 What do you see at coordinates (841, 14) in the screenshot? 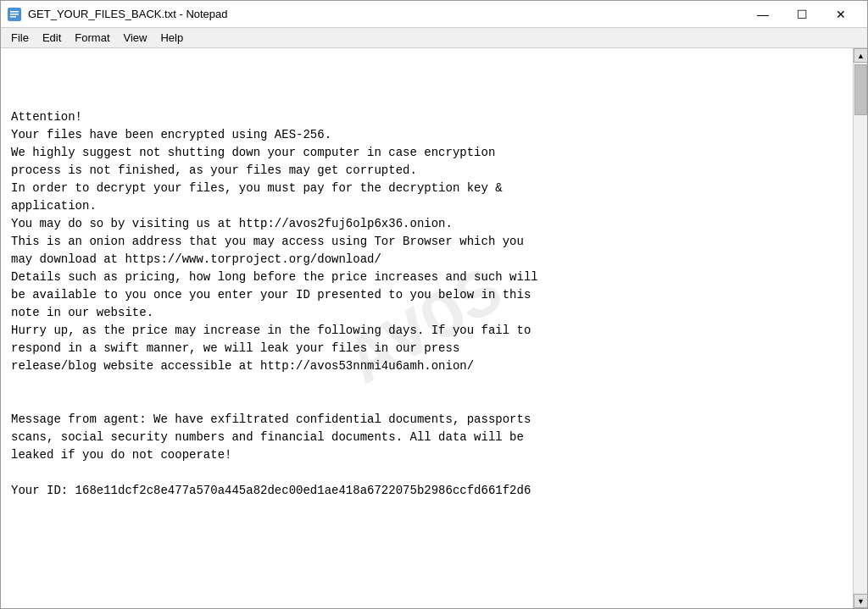
I see `close-button: ✕` at bounding box center [841, 14].